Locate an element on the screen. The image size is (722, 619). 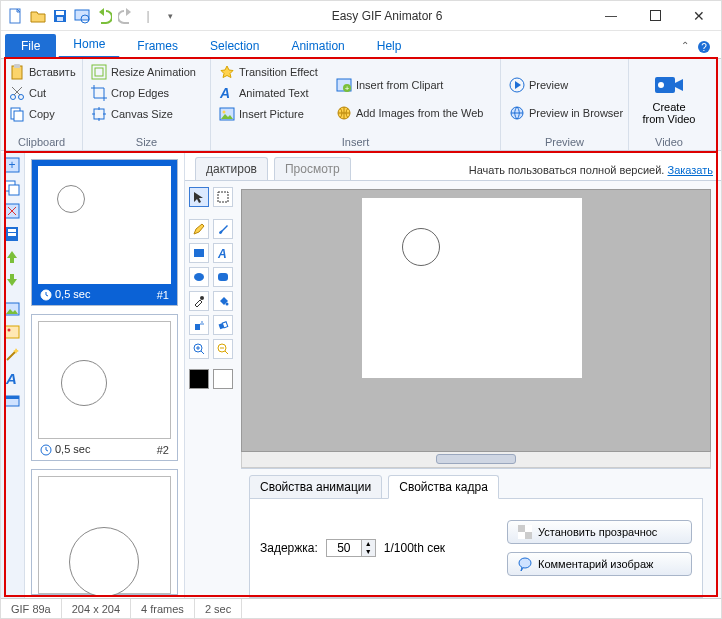
preview-browser-button: Preview in Browser is located at coordinates (566, 113).